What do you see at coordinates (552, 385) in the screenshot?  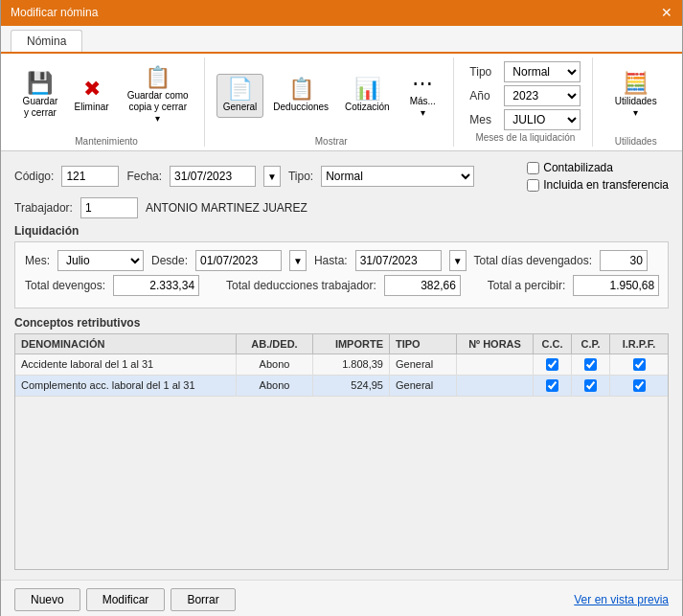 I see `row2-cc-checkbox` at bounding box center [552, 385].